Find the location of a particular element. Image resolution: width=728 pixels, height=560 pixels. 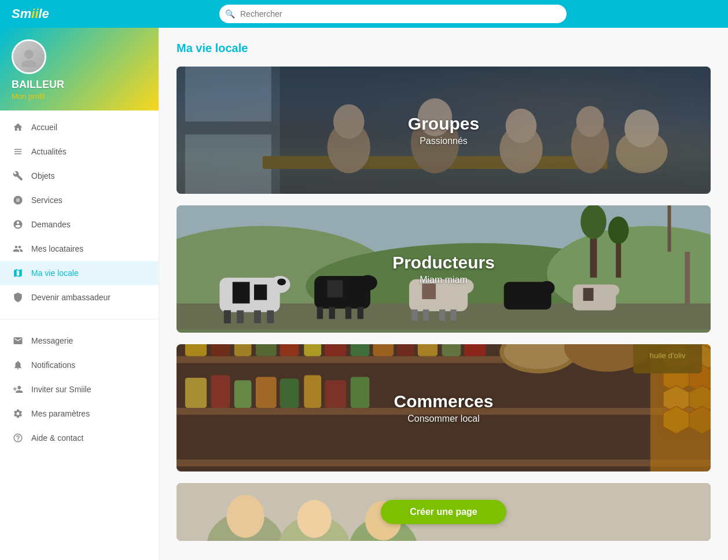

map-icon is located at coordinates (18, 273).